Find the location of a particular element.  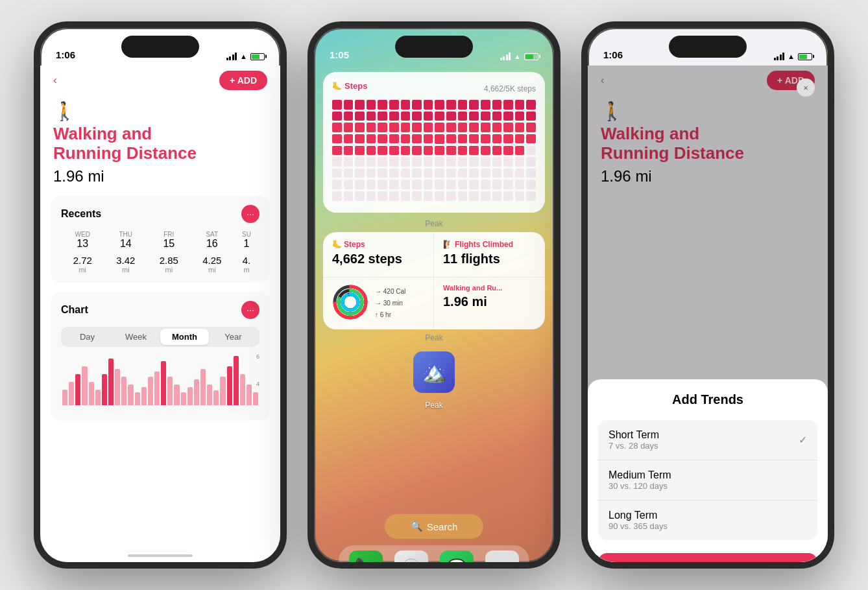

modal-title: Add Trends is located at coordinates (708, 399).